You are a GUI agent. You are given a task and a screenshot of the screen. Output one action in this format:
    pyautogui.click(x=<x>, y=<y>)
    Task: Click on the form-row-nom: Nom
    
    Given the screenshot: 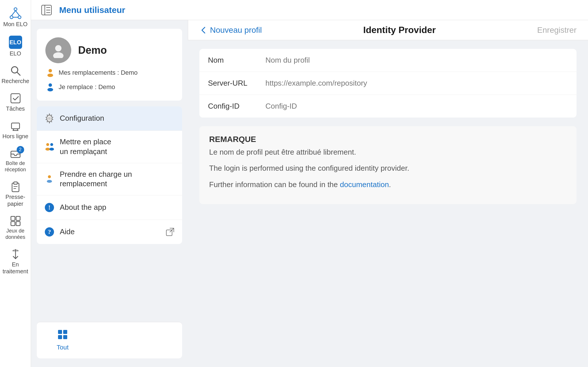 What is the action you would take?
    pyautogui.click(x=388, y=60)
    